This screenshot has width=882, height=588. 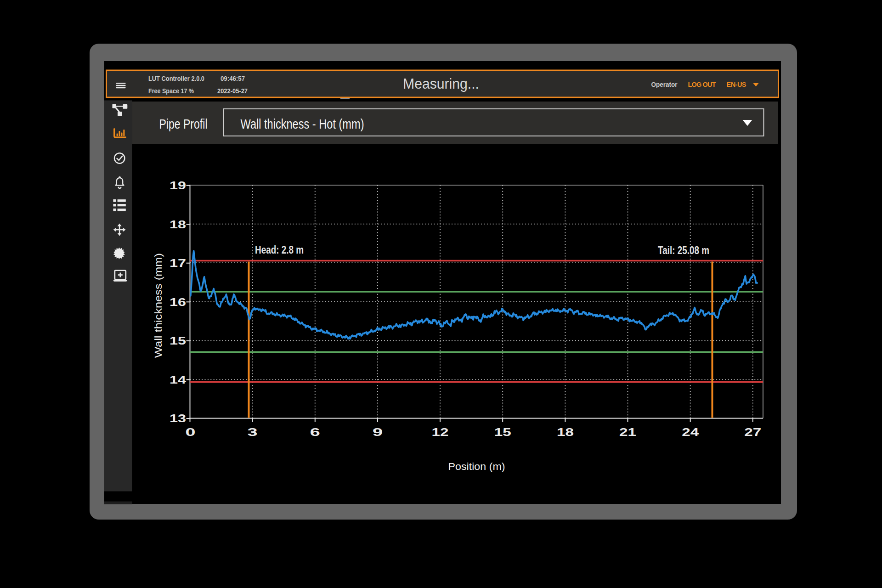 What do you see at coordinates (690, 432) in the screenshot?
I see `svg-text: 24` at bounding box center [690, 432].